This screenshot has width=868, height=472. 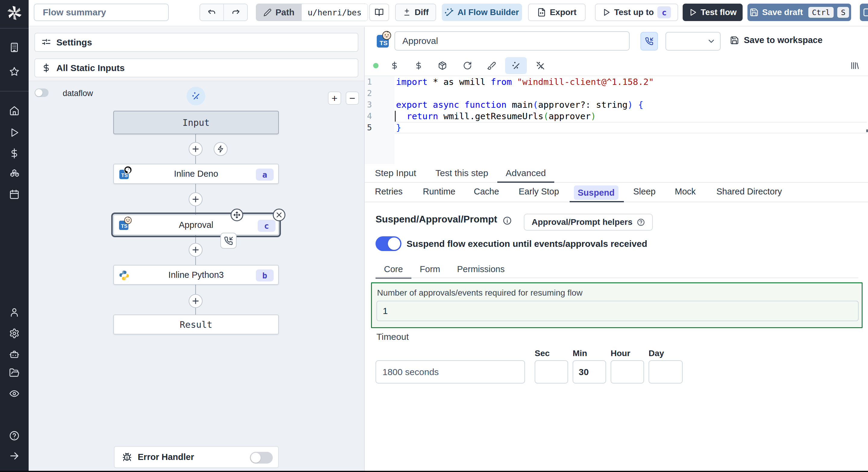 What do you see at coordinates (525, 105) in the screenshot?
I see `editor-code-lines: import * as wmill from "windmill-client@…` at bounding box center [525, 105].